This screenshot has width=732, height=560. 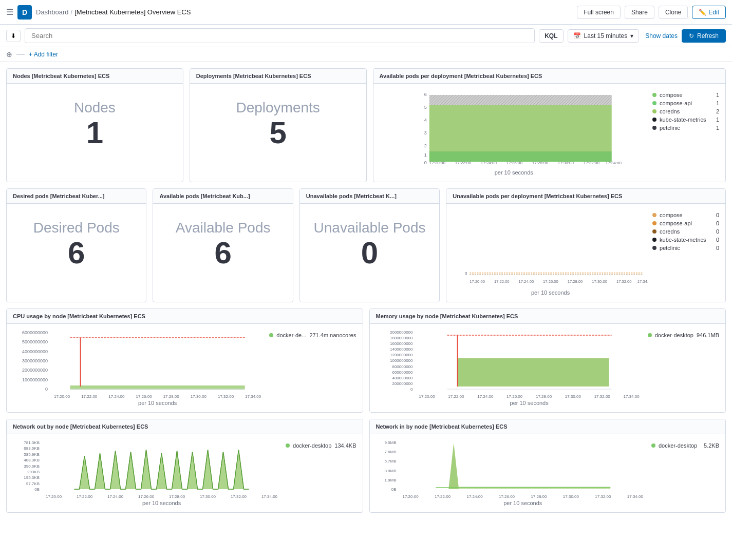 What do you see at coordinates (704, 36) in the screenshot?
I see `refresh-button: ↻ Refresh` at bounding box center [704, 36].